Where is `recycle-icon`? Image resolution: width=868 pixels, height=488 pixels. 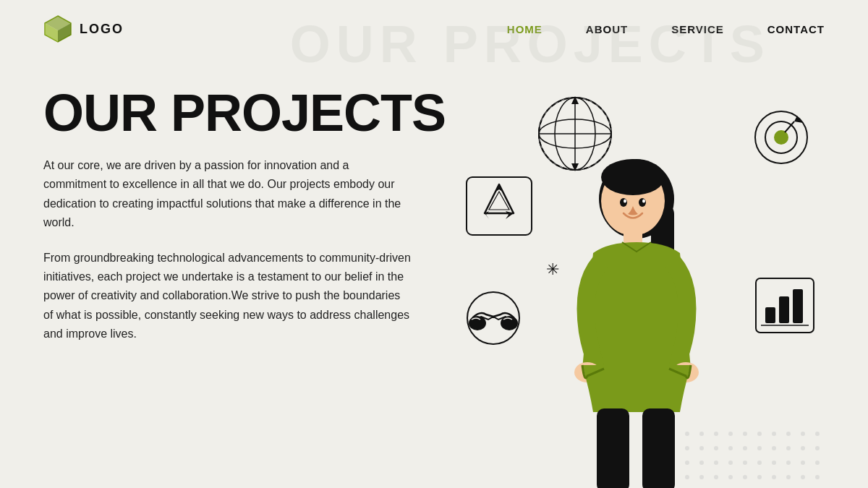
recycle-icon is located at coordinates (499, 207).